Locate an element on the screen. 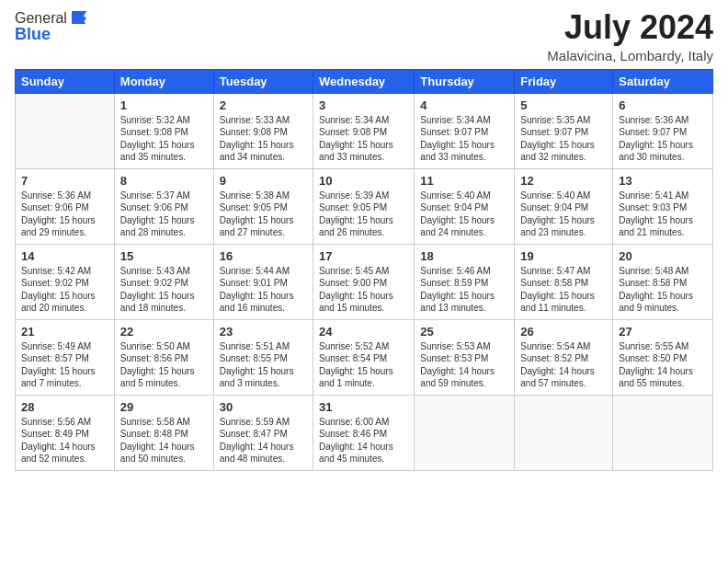 Image resolution: width=728 pixels, height=563 pixels. calendar-cell: 20Sunrise: 5:48 AM Sunset: 8:58 PM Dayli… is located at coordinates (664, 282).